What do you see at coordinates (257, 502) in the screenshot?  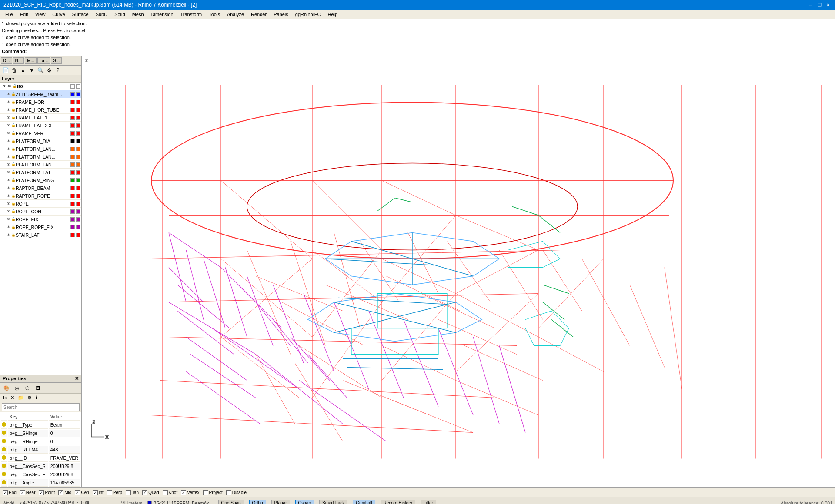 I see `ortho-button: Ortho` at bounding box center [257, 502].